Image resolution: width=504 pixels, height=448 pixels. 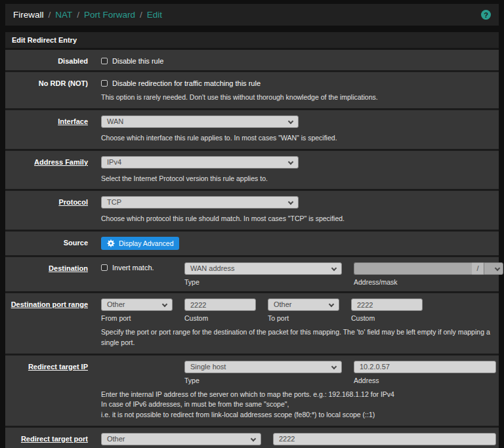 What do you see at coordinates (387, 304) in the screenshot?
I see `to-port-custom-input` at bounding box center [387, 304].